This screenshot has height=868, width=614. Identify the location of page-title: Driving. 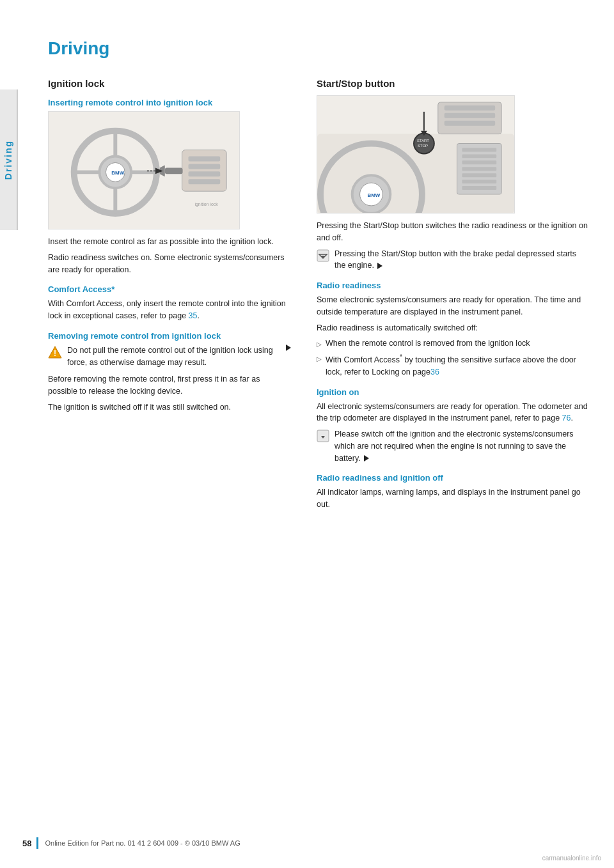
(319, 49).